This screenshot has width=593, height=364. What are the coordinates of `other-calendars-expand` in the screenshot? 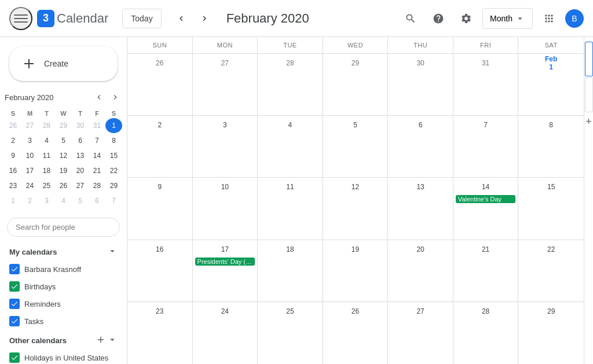 It's located at (112, 340).